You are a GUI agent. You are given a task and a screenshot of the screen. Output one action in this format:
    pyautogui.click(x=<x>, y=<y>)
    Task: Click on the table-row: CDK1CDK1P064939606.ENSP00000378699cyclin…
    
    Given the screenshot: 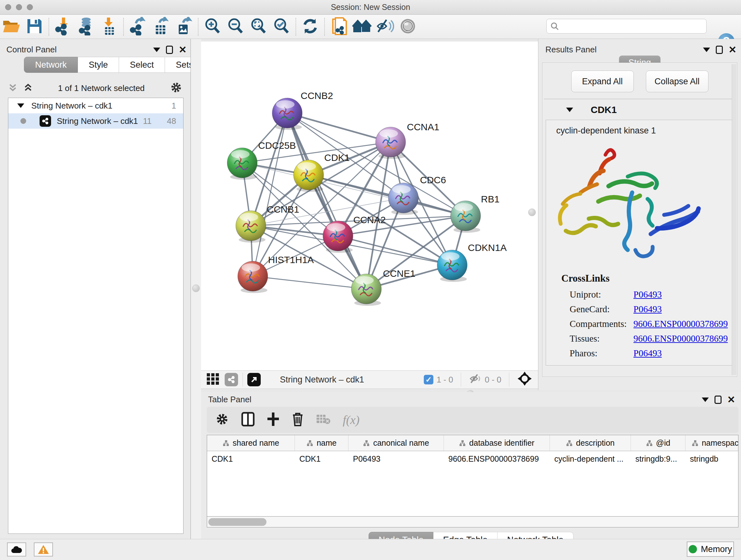 What is the action you would take?
    pyautogui.click(x=472, y=459)
    